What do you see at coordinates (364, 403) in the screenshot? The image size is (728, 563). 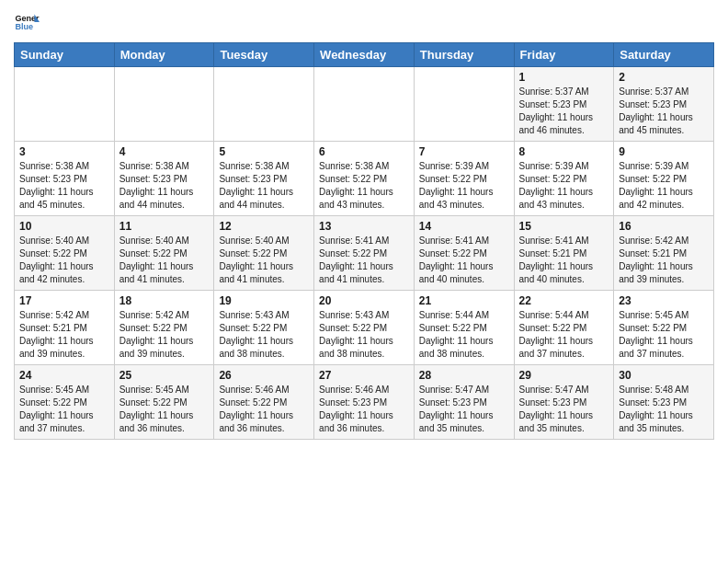 I see `calendar-week-row: 24Sunrise: 5:45 AM Sunset: 5:22 PM Dayli…` at bounding box center [364, 403].